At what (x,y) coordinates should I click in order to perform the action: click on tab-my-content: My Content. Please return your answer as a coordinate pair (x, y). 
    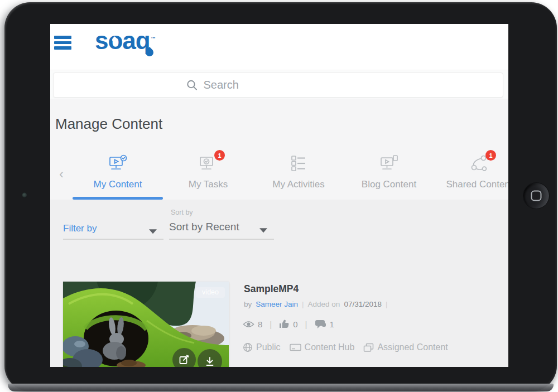
    Looking at the image, I should click on (118, 171).